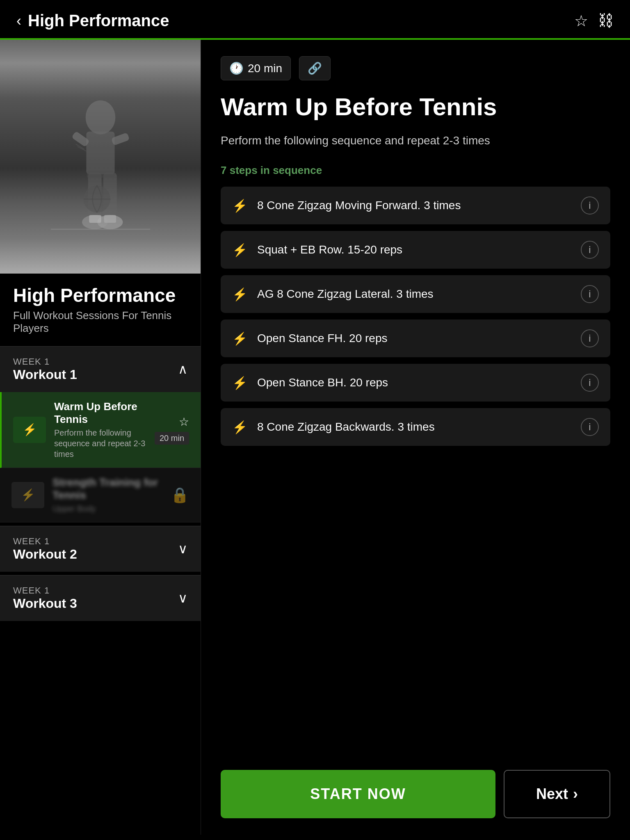  I want to click on week-label-1: WEEK 1, so click(45, 541).